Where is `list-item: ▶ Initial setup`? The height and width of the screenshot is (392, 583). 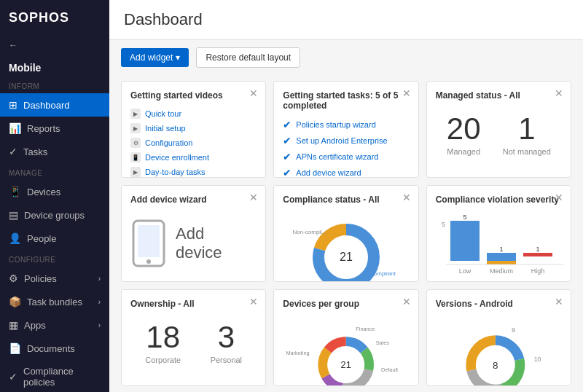
list-item: ▶ Initial setup is located at coordinates (194, 128).